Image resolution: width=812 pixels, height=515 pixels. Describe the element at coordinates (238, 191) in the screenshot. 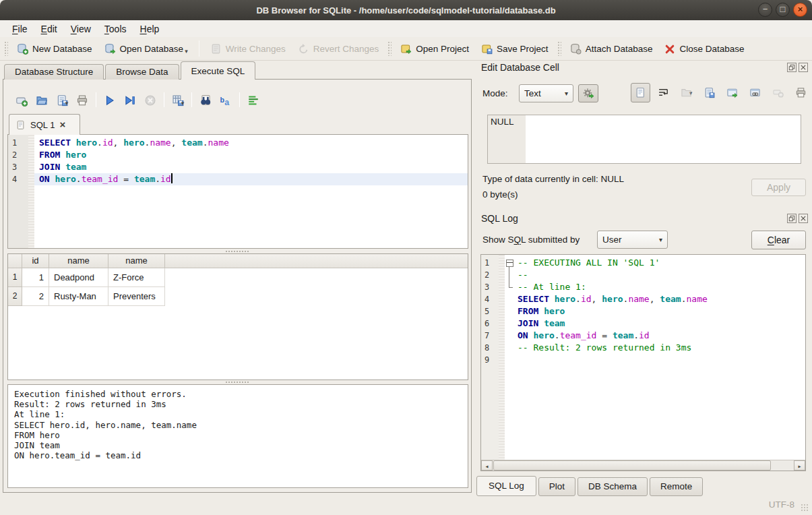

I see `sql-editor: 1SELECT hero.id, hero.name, team.name2FR…` at that location.